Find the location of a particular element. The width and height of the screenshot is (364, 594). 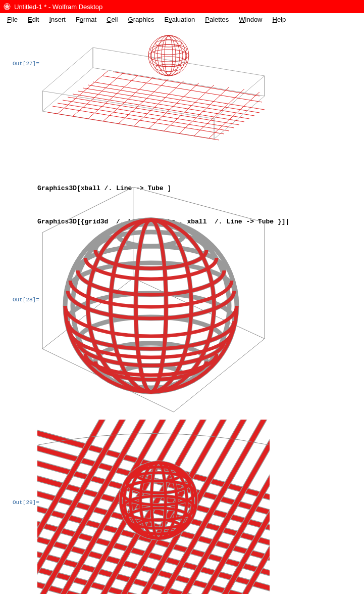

window-titlebar: Untitled-1 * - Wolfram Desktop is located at coordinates (182, 7).